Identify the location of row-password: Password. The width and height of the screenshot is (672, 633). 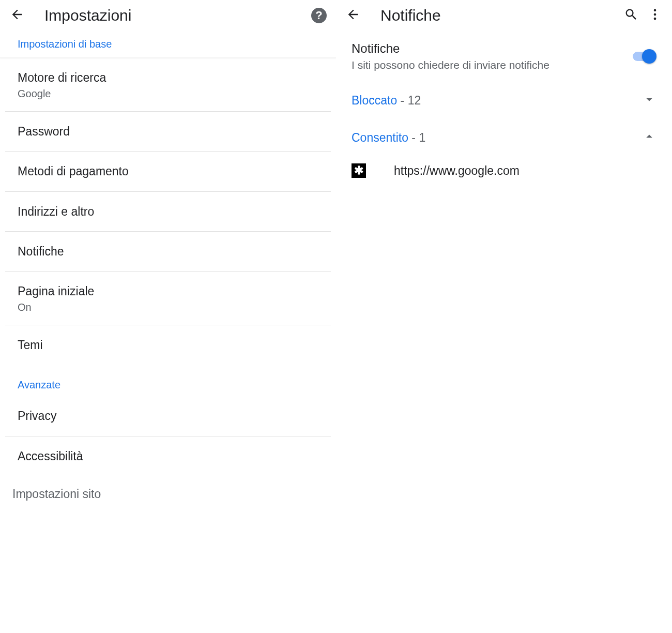
(168, 131).